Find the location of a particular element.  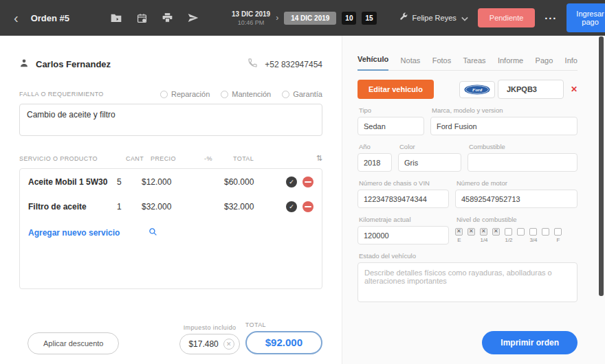

customer-name: Carlos Fernandez is located at coordinates (73, 65).